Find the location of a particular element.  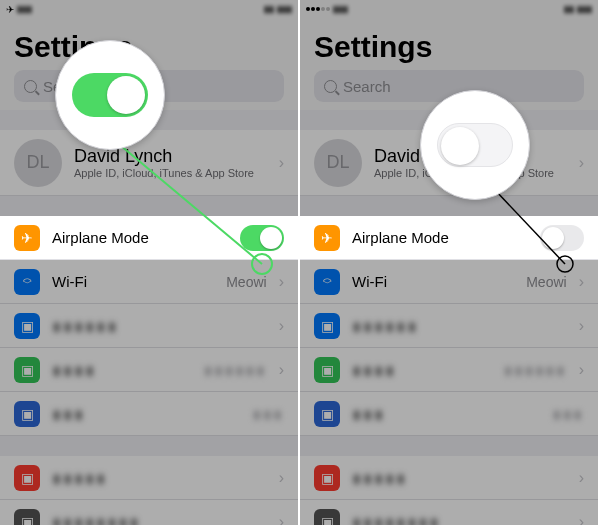

profile-row: DL David Lynch Apple ID, iCloud, iTunes … is located at coordinates (149, 163).